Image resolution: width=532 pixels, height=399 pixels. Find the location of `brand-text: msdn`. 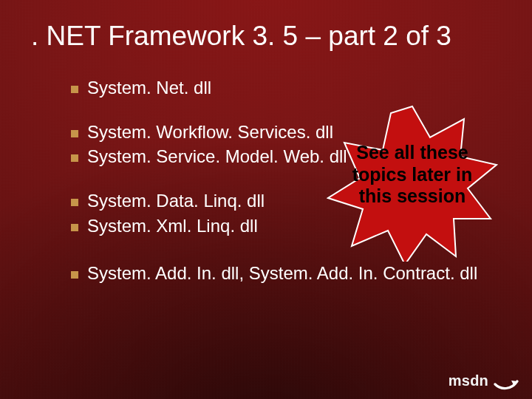

brand-text: msdn is located at coordinates (468, 381).